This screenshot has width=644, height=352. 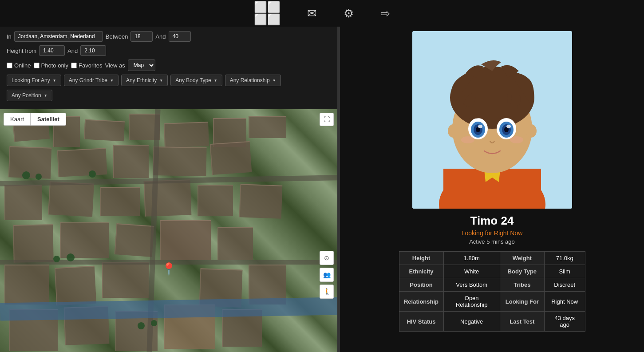 I want to click on dropdowns-row-1: Looking For Any Any Grindr Tribe Any Eth…, so click(x=169, y=80).